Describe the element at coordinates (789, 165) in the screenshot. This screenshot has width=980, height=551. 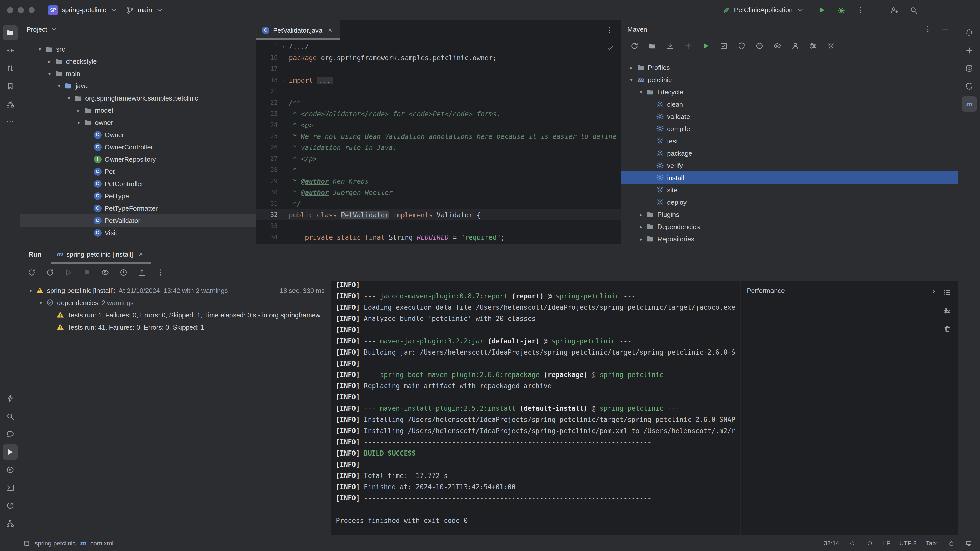
I see `maven-tree-item: verify` at that location.